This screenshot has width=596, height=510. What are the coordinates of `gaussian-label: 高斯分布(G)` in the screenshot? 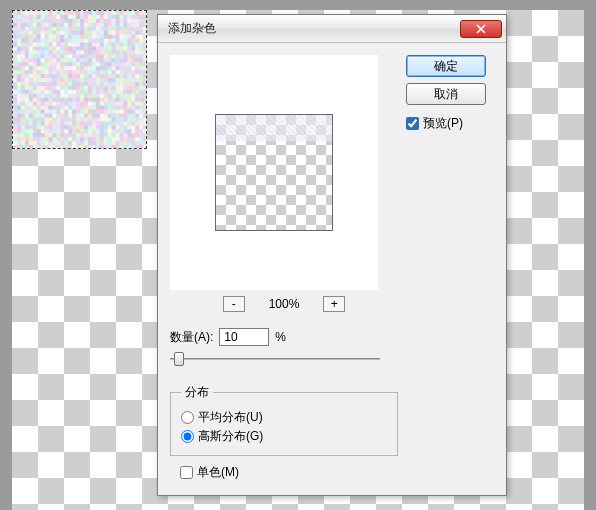 It's located at (230, 436).